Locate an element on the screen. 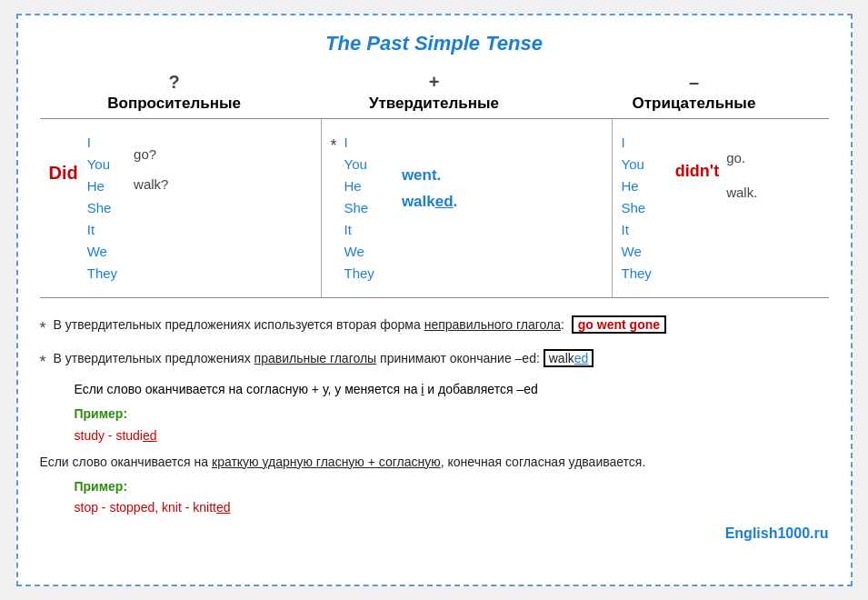 This screenshot has height=600, width=868. plus-symbol: + is located at coordinates (434, 82).